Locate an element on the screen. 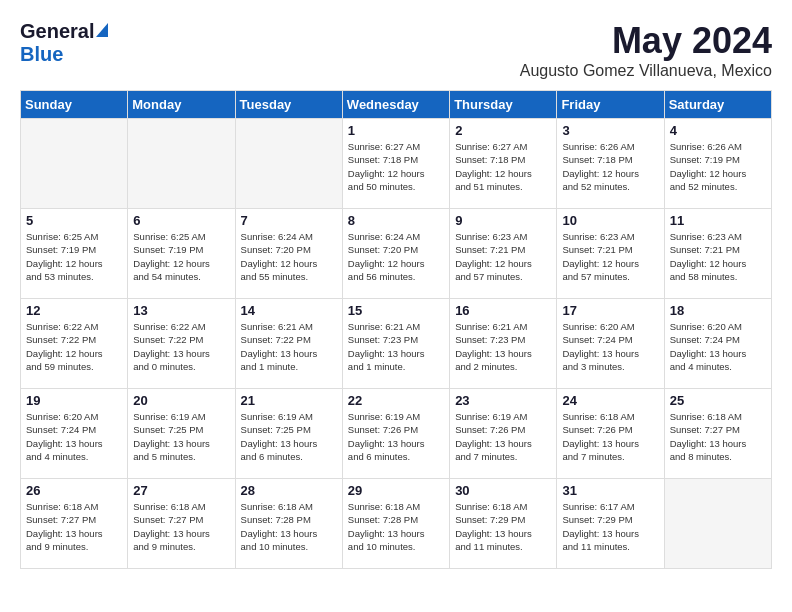  day-number: 31 is located at coordinates (610, 490).